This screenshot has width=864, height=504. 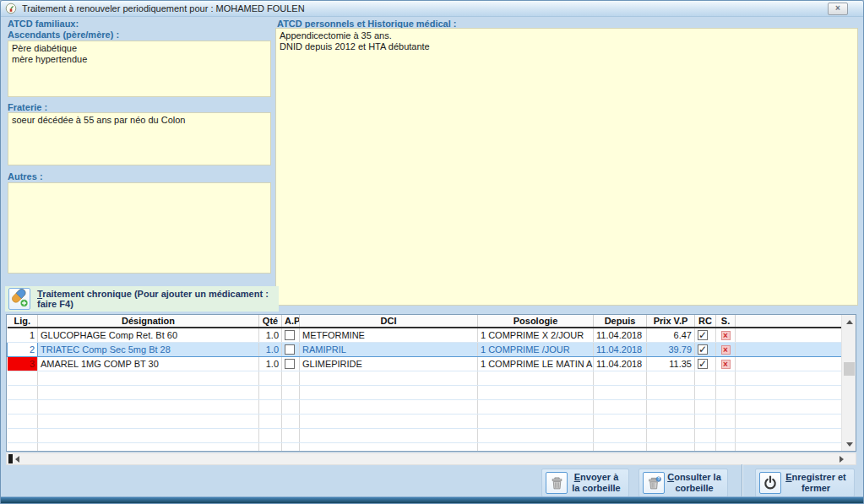 I want to click on col-lig: Lig., so click(x=23, y=321).